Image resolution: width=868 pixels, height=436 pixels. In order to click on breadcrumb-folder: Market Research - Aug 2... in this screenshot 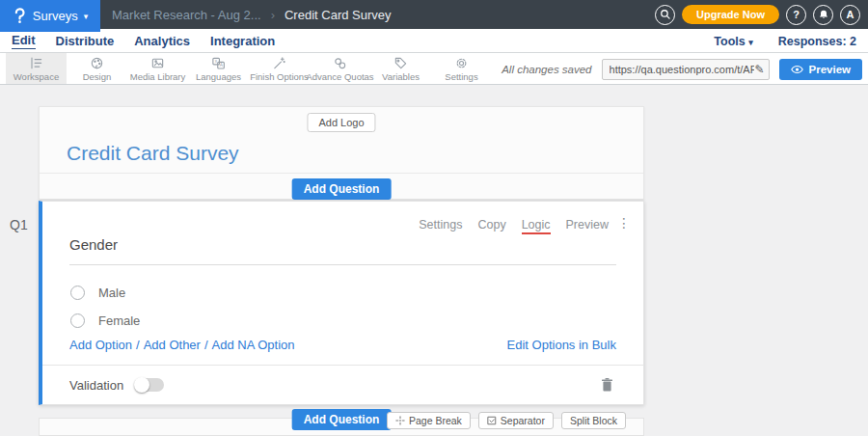, I will do `click(187, 15)`.